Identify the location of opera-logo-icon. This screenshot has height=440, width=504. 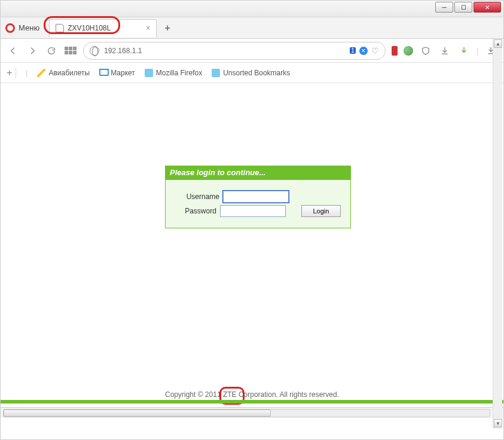
(10, 28).